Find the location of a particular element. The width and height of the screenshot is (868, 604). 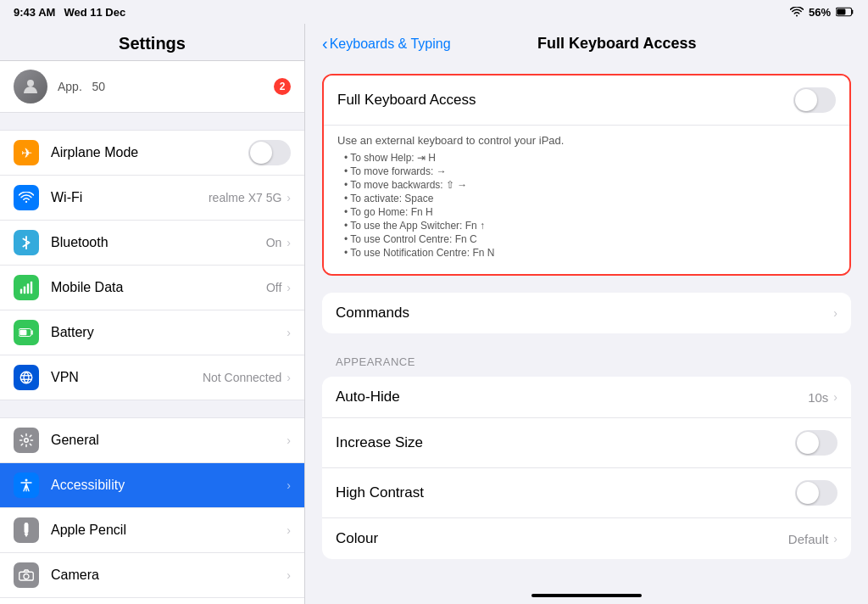

camera-icon is located at coordinates (26, 575).